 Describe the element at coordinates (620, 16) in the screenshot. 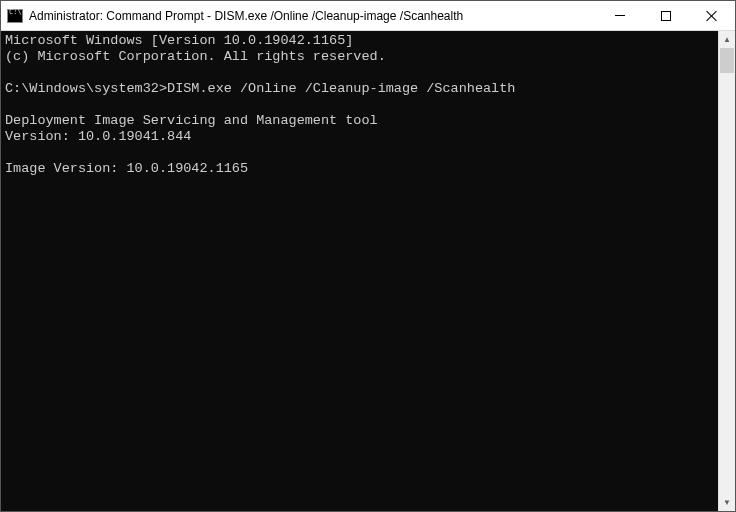

I see `minimize-icon` at that location.